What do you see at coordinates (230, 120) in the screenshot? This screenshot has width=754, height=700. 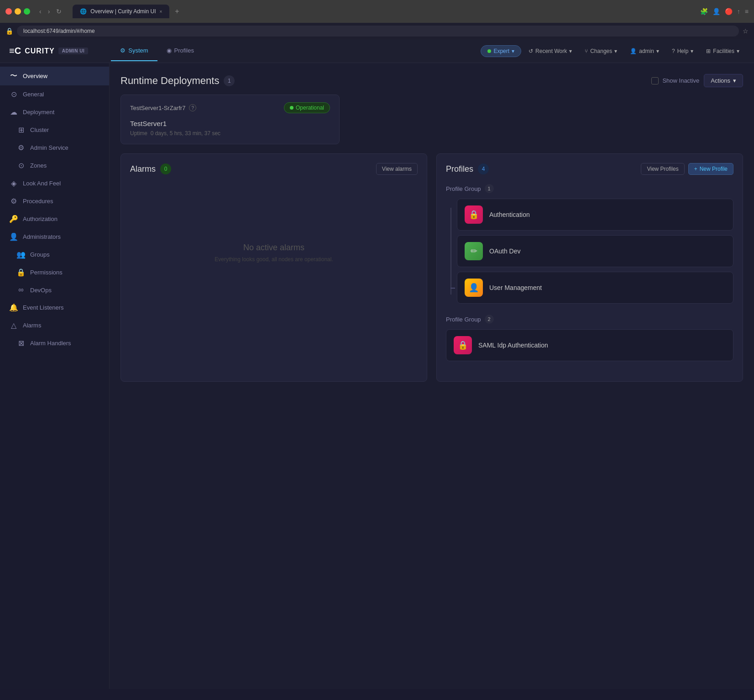 I see `server-card: TestServer1-SrZarfr7 ? Operational TestS…` at bounding box center [230, 120].